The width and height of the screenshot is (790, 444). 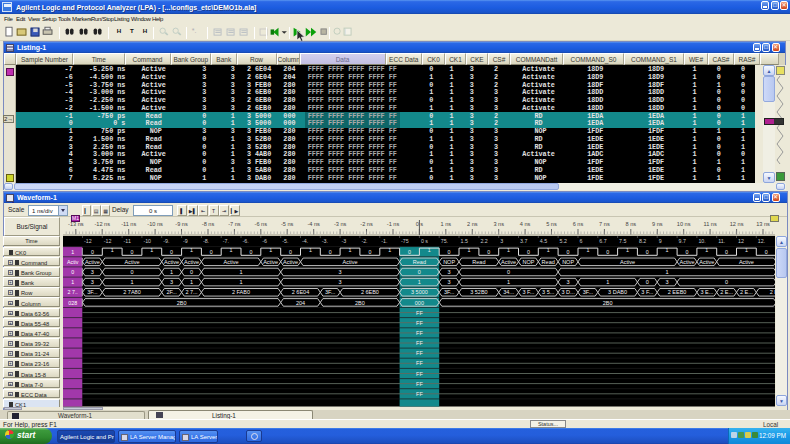 What do you see at coordinates (741, 241) in the screenshot?
I see `svg-text: 12` at bounding box center [741, 241].